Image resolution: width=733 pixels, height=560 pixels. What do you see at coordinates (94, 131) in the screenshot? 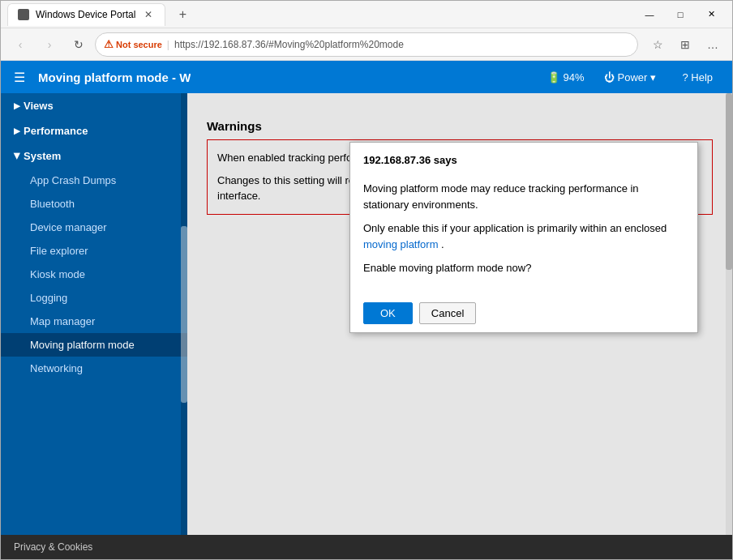
I see `sidebar-category-performance: ▶ Performance` at bounding box center [94, 131].